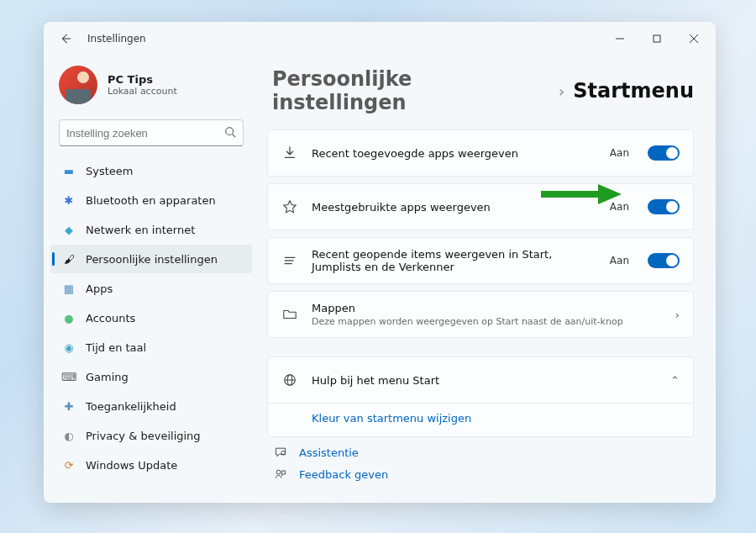 This screenshot has height=533, width=756. What do you see at coordinates (480, 314) in the screenshot?
I see `setting-folders: Mappen Deze mappen worden weergegeven op…` at bounding box center [480, 314].